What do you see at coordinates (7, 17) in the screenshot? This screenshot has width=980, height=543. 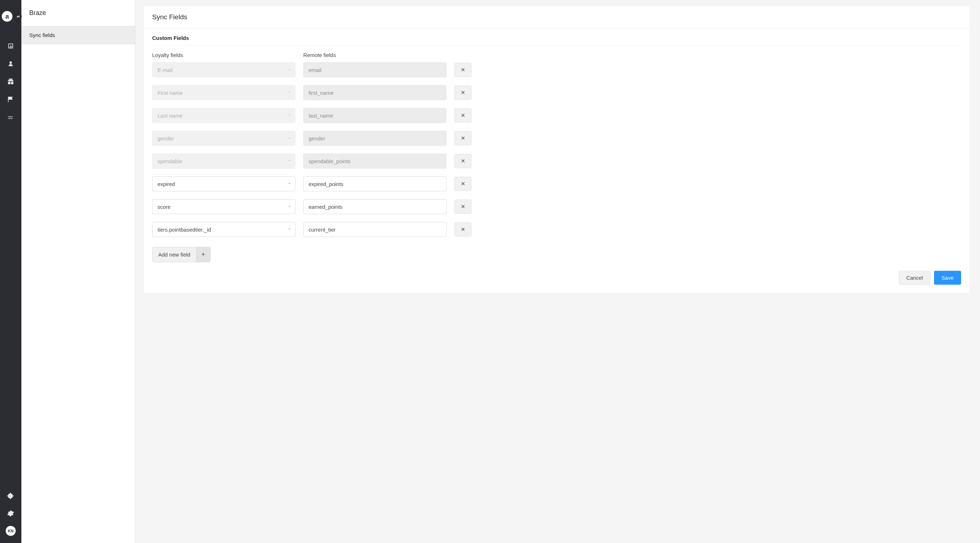 I see `logo-letter: a` at bounding box center [7, 17].